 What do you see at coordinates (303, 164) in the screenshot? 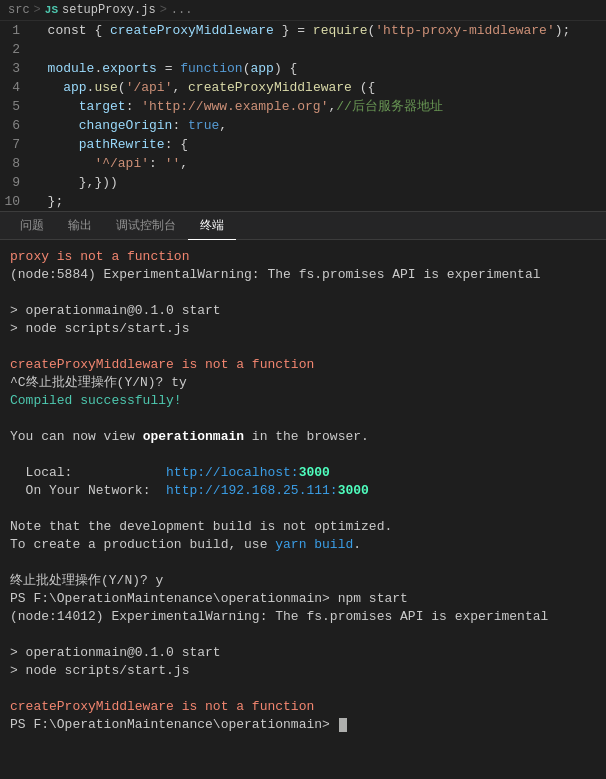
I see `code-line: 8 '^/api': '',` at bounding box center [303, 164].